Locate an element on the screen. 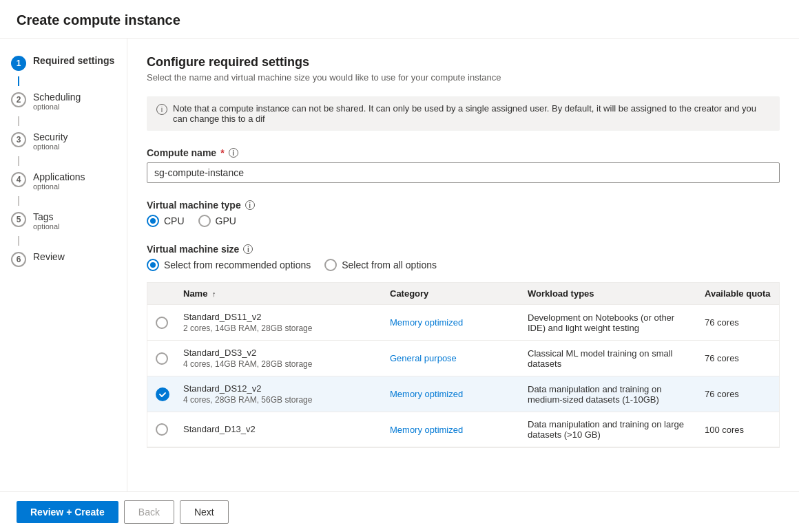 Image resolution: width=799 pixels, height=532 pixels. row4-select is located at coordinates (161, 429).